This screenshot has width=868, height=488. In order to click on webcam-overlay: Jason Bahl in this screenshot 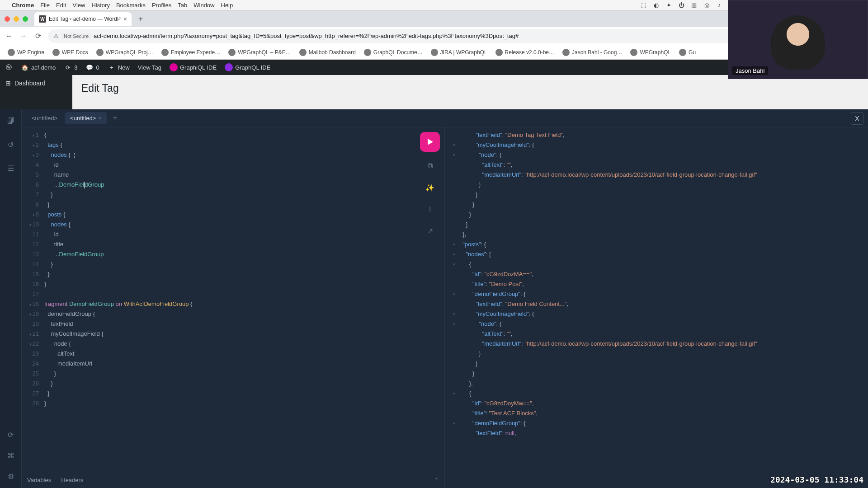, I will do `click(798, 40)`.